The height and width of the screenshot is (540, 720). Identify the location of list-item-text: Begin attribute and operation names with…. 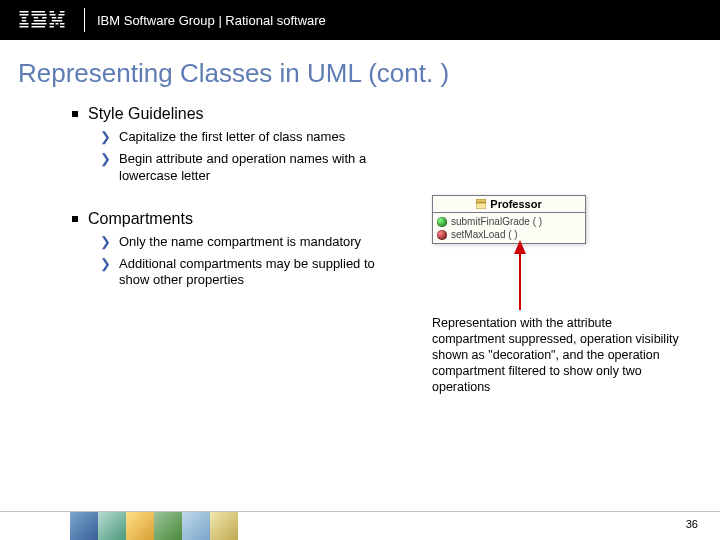
(250, 168).